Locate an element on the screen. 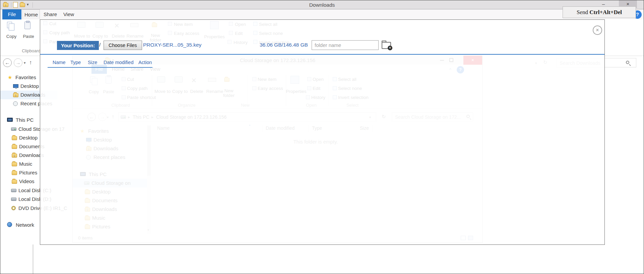  create-folder-icon: + is located at coordinates (386, 46).